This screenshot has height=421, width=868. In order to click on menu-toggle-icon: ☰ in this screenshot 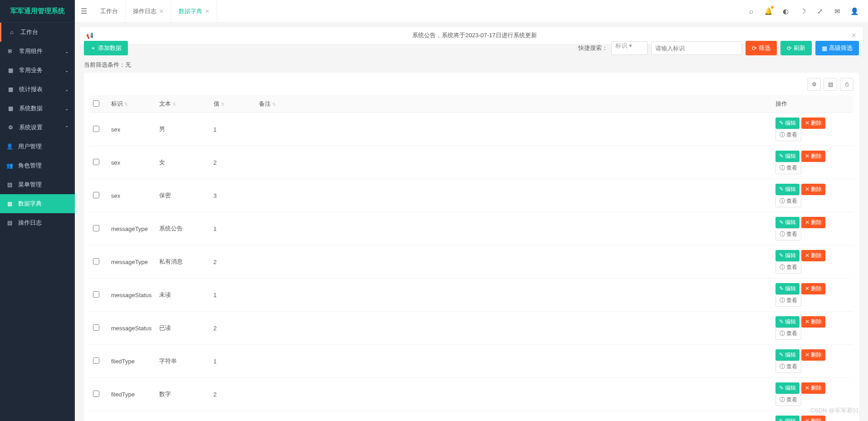, I will do `click(84, 11)`.